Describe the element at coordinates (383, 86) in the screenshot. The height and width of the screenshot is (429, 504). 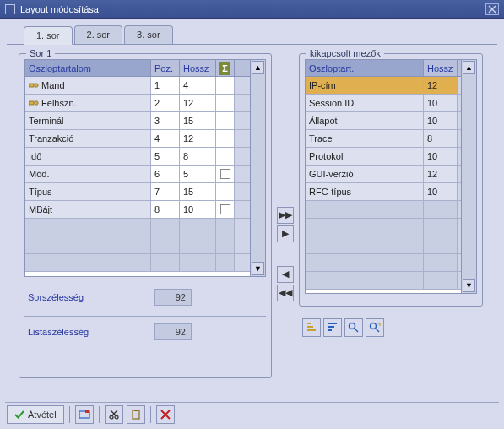
I see `table-row: IP-cím12` at that location.